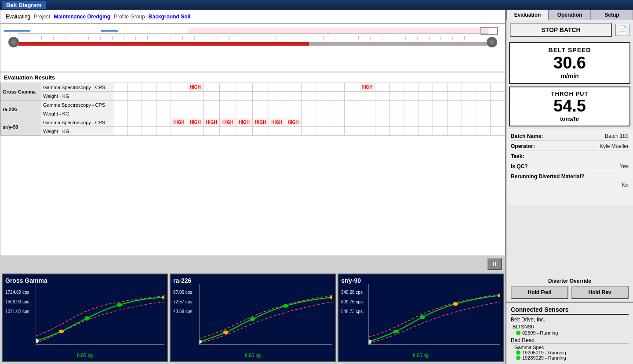  What do you see at coordinates (600, 292) in the screenshot?
I see `hold-rev-button: Hold Rev` at bounding box center [600, 292].